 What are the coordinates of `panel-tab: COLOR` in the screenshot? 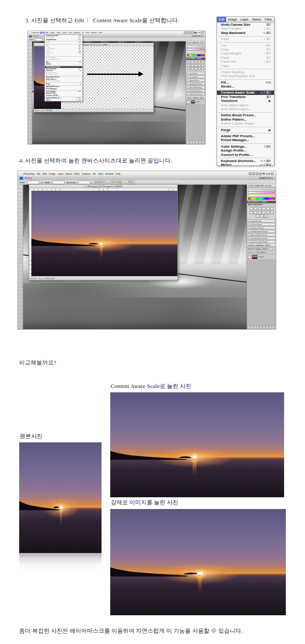 It's located at (189, 43).